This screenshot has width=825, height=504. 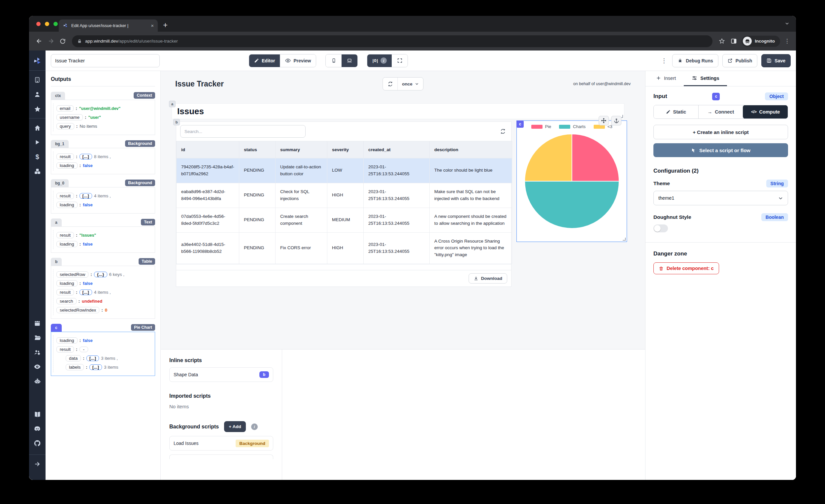 I want to click on connect-mode-button: → Connect, so click(x=721, y=112).